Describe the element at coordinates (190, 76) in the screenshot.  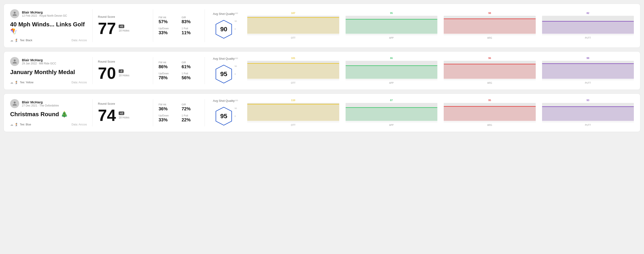
I see `oneputt-stat: 1 Putt 56%` at that location.